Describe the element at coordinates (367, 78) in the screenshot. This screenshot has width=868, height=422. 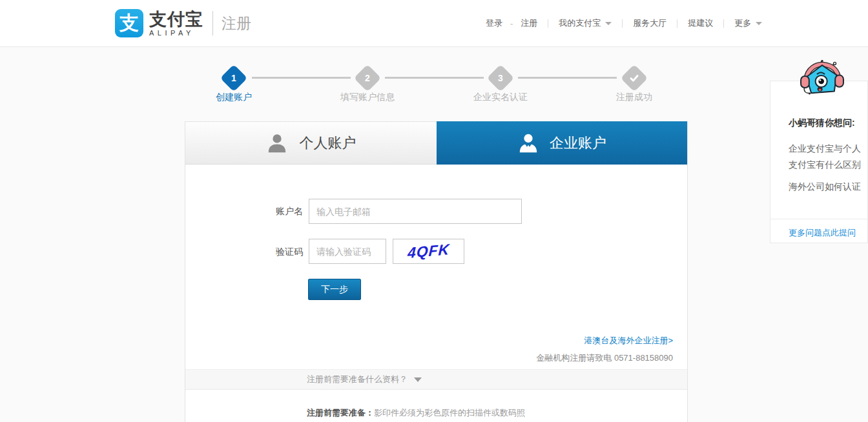
I see `step-2-number: 2` at that location.